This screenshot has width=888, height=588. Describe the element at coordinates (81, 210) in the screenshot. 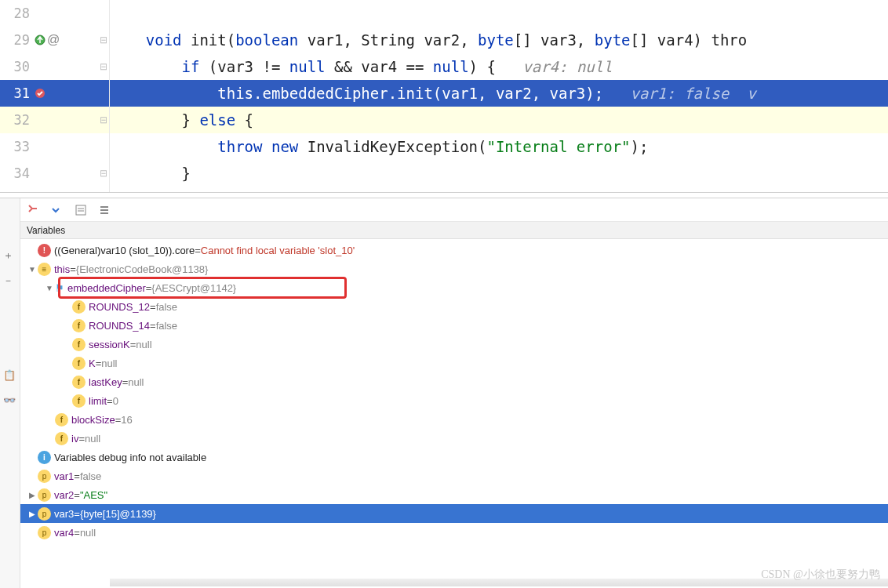

I see `calc-icon` at that location.